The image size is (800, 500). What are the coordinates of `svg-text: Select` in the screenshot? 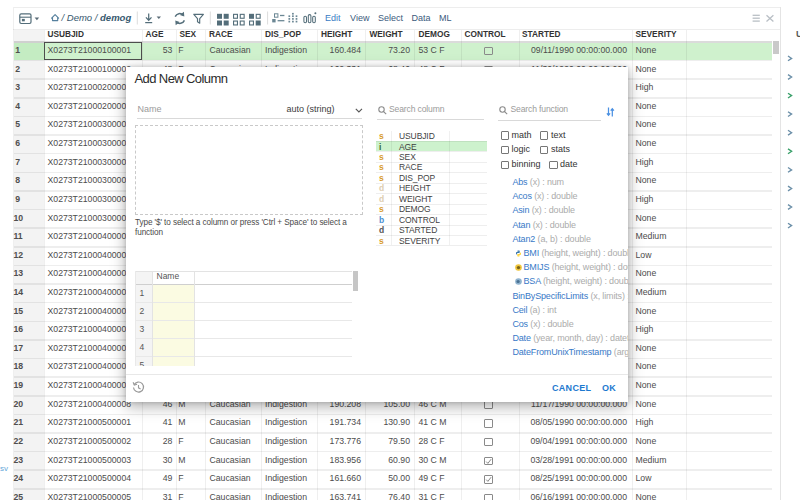 It's located at (391, 18).